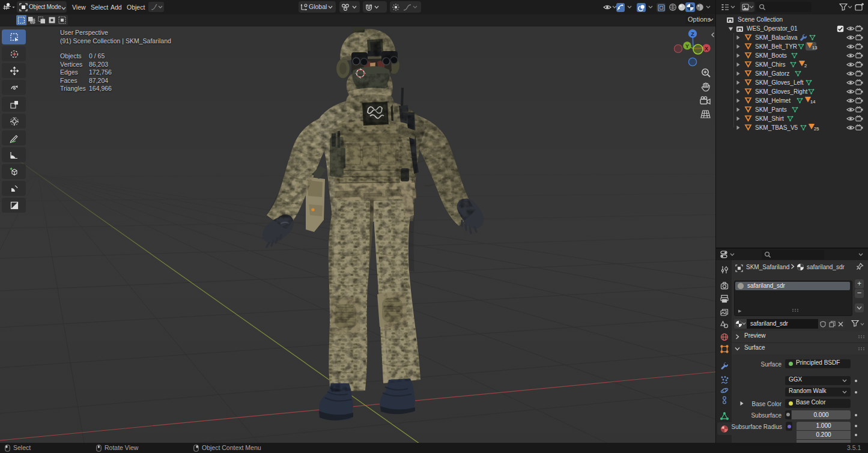 Image resolution: width=868 pixels, height=453 pixels. I want to click on svg-text: X, so click(706, 49).